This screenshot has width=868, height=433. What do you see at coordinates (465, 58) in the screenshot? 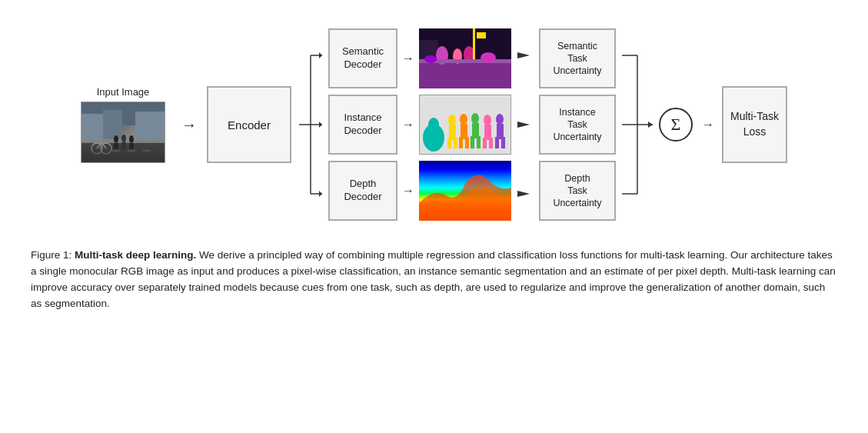
I see `semantic-seg-svg` at bounding box center [465, 58].